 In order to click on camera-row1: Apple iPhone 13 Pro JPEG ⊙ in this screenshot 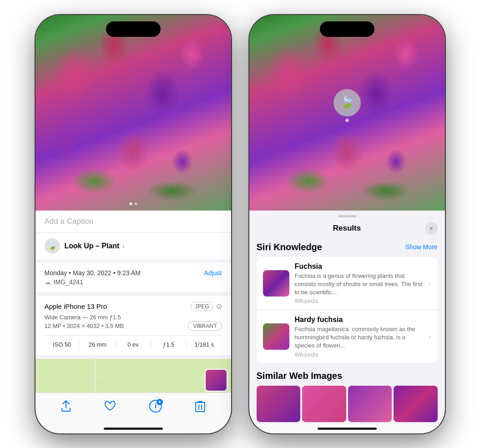, I will do `click(133, 307)`.